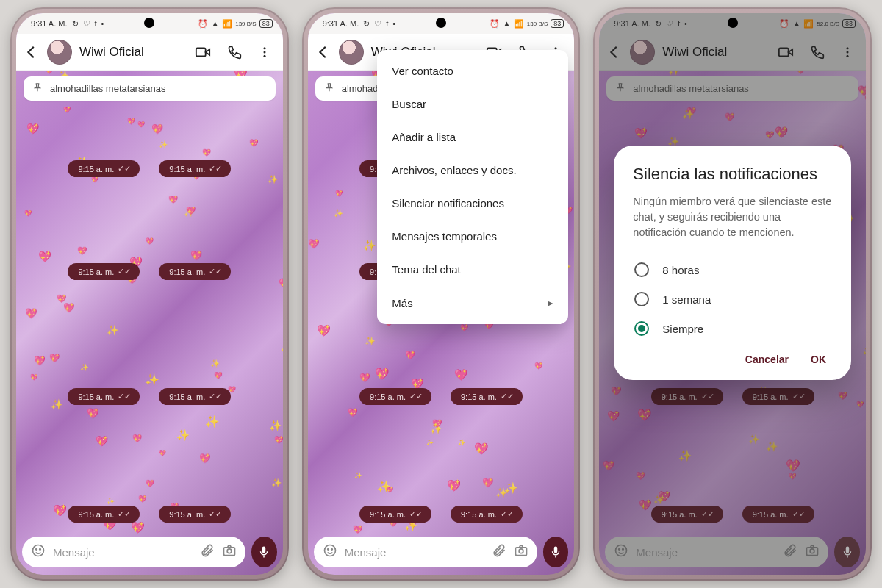  I want to click on radio-label: 8 horas, so click(681, 270).